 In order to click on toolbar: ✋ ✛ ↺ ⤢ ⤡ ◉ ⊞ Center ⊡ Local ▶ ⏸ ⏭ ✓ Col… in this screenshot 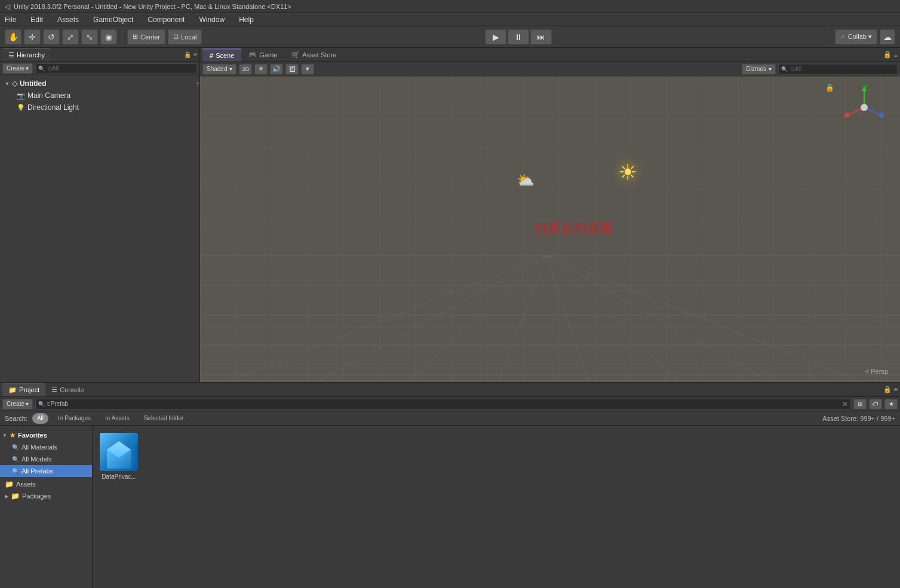, I will do `click(450, 37)`.